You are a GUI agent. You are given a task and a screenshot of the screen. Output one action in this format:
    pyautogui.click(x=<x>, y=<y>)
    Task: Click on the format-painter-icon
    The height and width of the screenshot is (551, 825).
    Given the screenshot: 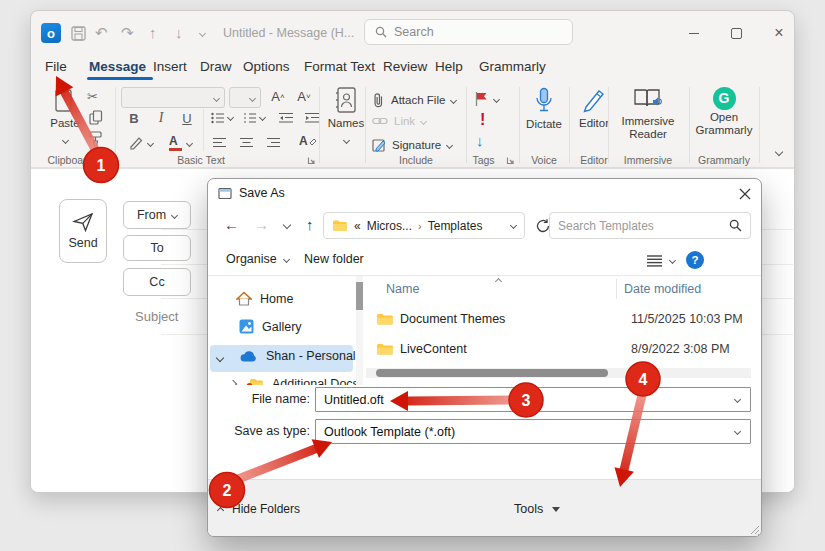 What is the action you would take?
    pyautogui.click(x=96, y=139)
    